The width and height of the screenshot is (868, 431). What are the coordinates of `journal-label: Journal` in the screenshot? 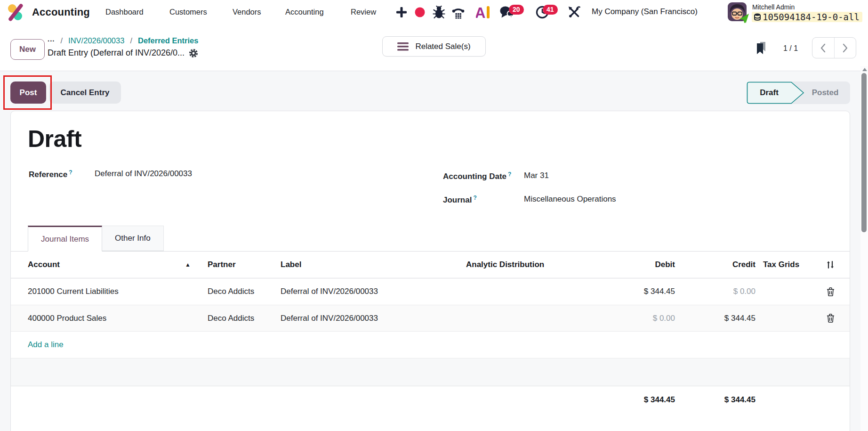 It's located at (458, 200).